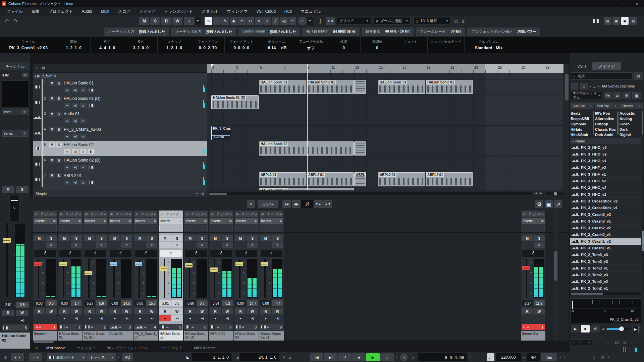 Image resolution: width=644 pixels, height=362 pixels. I want to click on shuffle-icon: ⇄, so click(617, 96).